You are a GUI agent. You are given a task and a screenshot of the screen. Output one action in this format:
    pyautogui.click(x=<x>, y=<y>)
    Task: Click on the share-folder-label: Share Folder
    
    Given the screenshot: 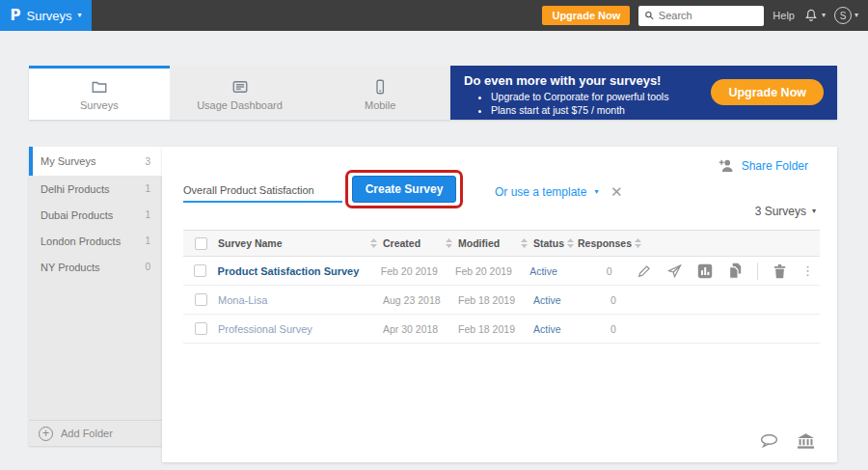 What is the action you would take?
    pyautogui.click(x=775, y=166)
    